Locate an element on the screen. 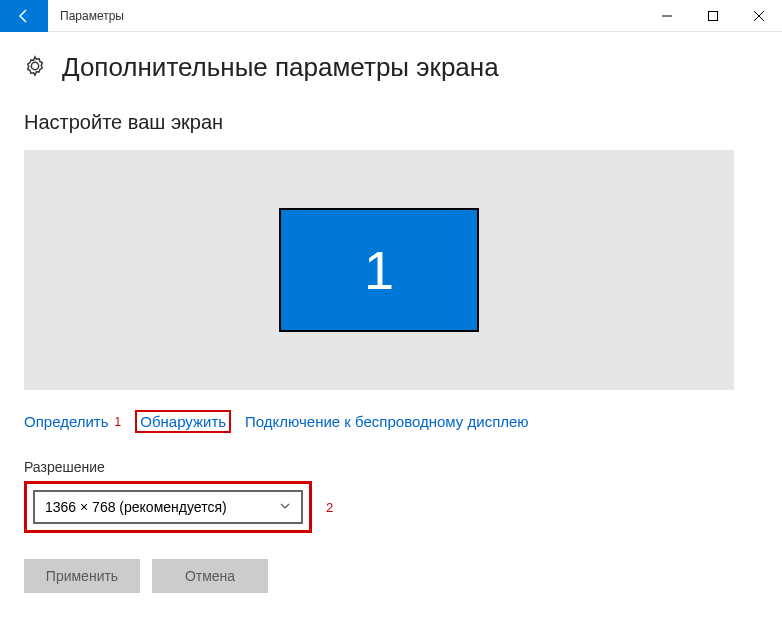 The height and width of the screenshot is (631, 782). apply-button: Применить is located at coordinates (82, 576).